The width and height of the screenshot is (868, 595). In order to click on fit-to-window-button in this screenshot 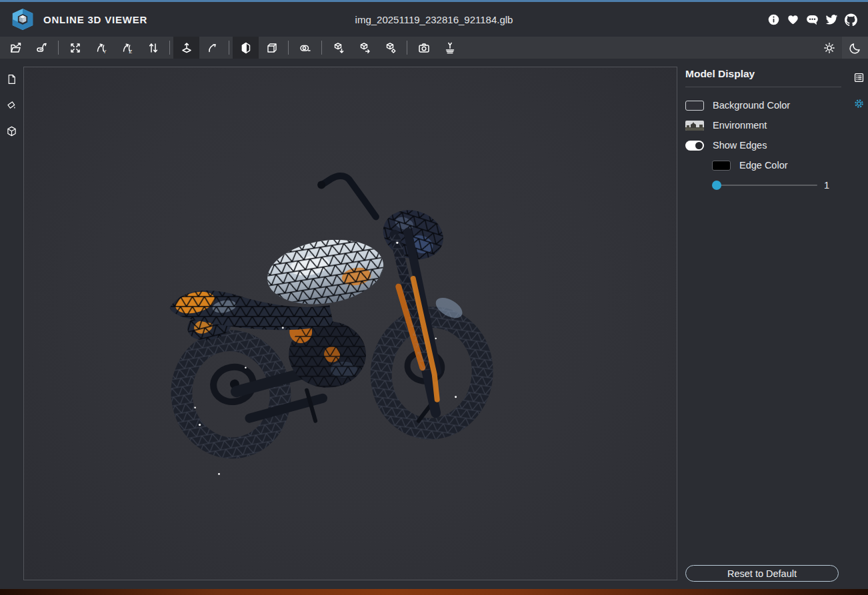, I will do `click(75, 48)`.